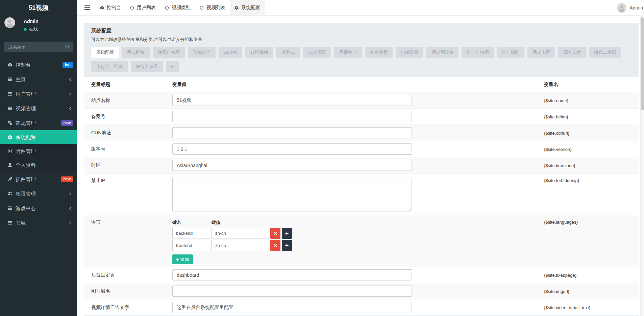 The image size is (644, 316). Describe the element at coordinates (172, 66) in the screenshot. I see `add-group-tab-button: +` at that location.